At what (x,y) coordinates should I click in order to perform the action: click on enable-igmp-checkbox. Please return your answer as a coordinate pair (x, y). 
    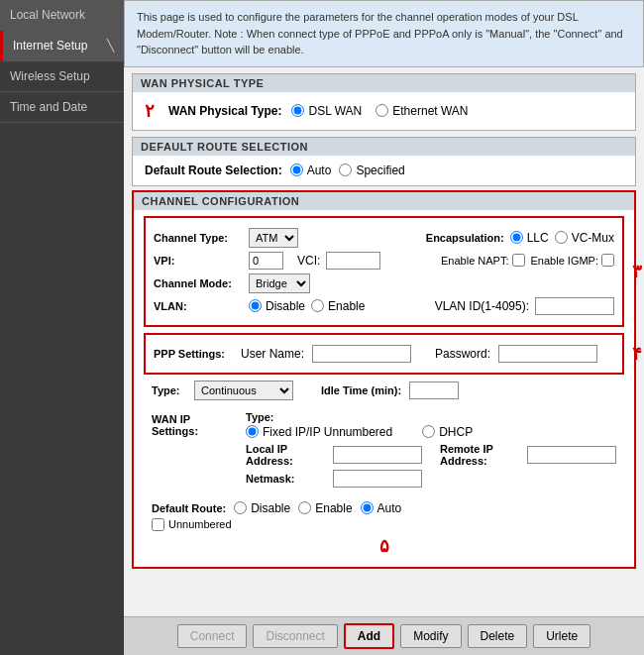
    Looking at the image, I should click on (608, 260).